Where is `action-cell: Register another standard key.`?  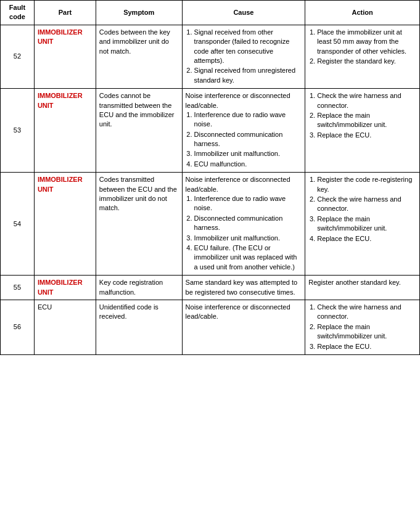 action-cell: Register another standard key. is located at coordinates (363, 288).